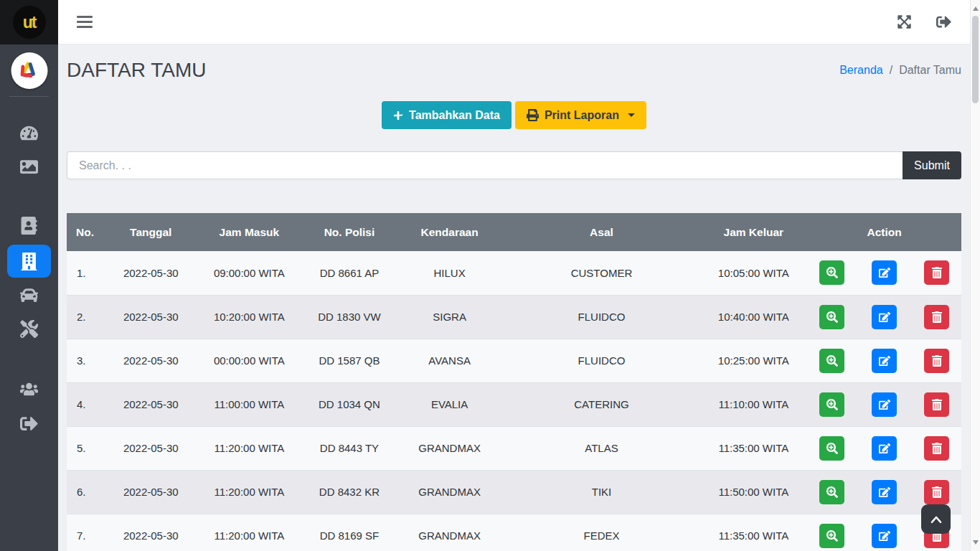 Image resolution: width=980 pixels, height=551 pixels. What do you see at coordinates (884, 405) in the screenshot?
I see `row-actions` at bounding box center [884, 405].